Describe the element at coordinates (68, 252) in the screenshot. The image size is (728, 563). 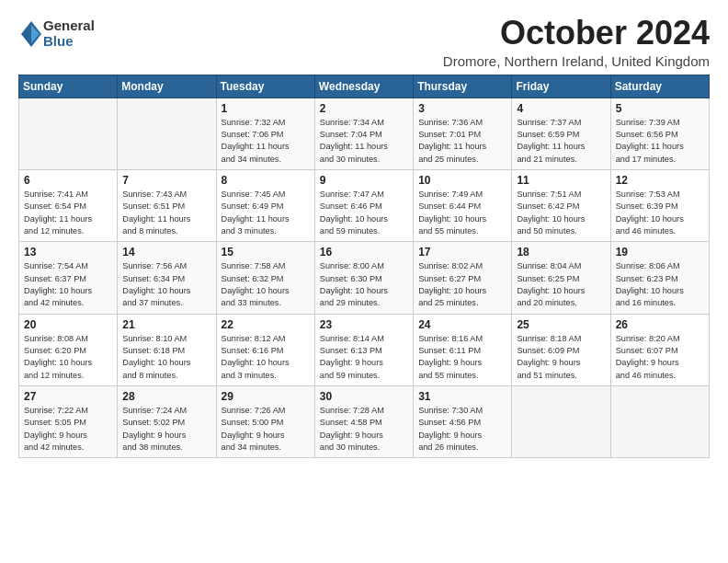
I see `day-number: 13` at that location.